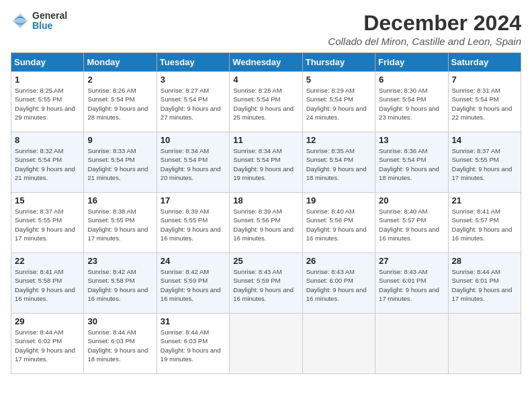  What do you see at coordinates (339, 140) in the screenshot?
I see `day-number: 12` at bounding box center [339, 140].